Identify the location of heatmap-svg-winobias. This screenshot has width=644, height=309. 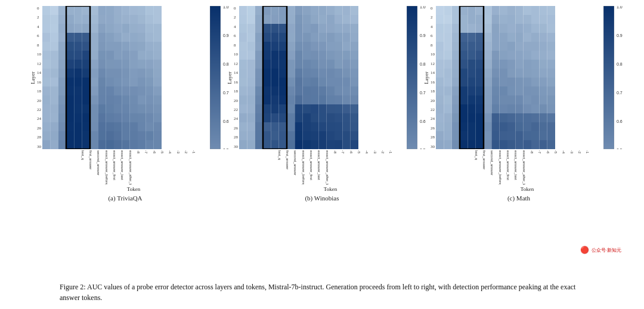
(322, 78).